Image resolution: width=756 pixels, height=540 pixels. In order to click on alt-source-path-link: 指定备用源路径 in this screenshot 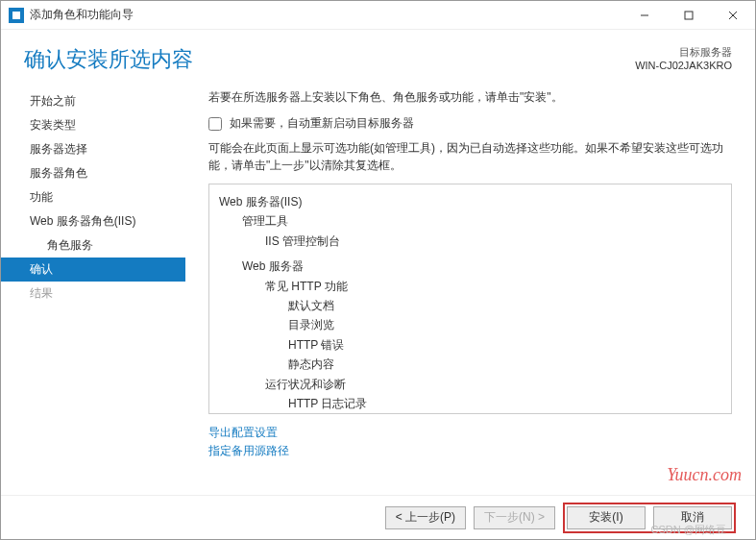, I will do `click(471, 452)`.